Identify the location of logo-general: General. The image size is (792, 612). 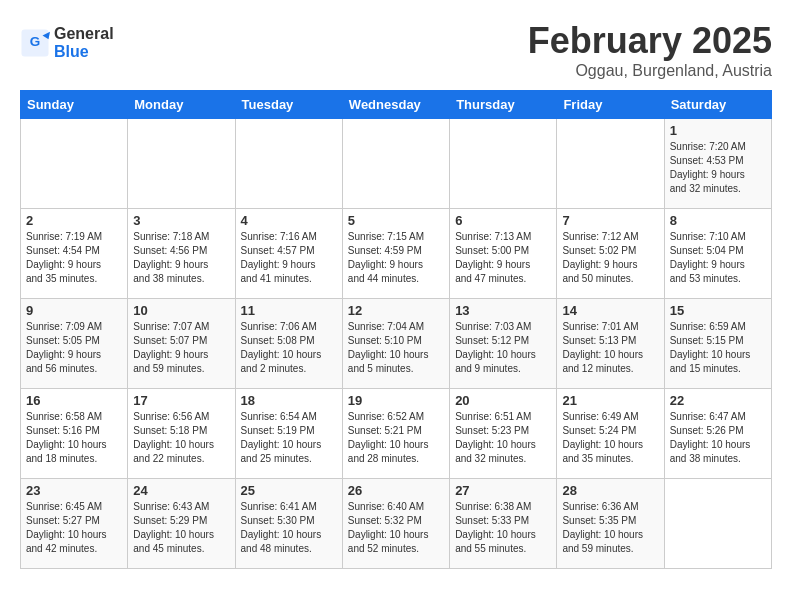
(84, 34).